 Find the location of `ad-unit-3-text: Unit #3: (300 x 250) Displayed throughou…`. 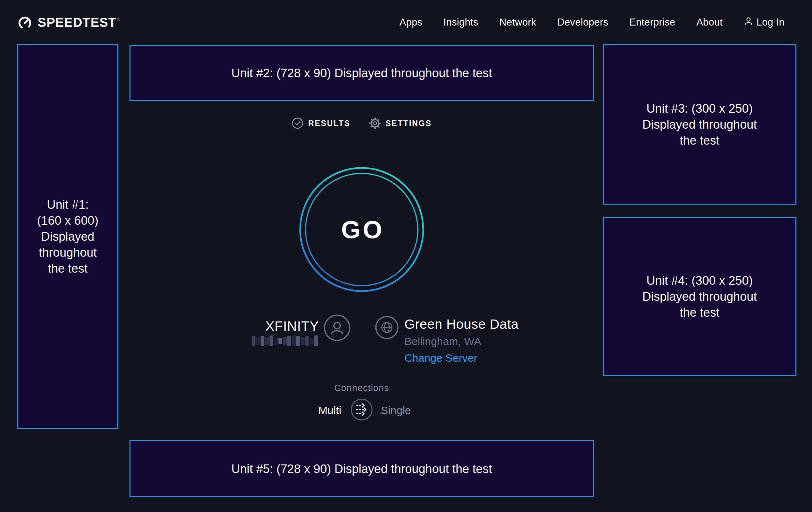

ad-unit-3-text: Unit #3: (300 x 250) Displayed throughou… is located at coordinates (699, 124).